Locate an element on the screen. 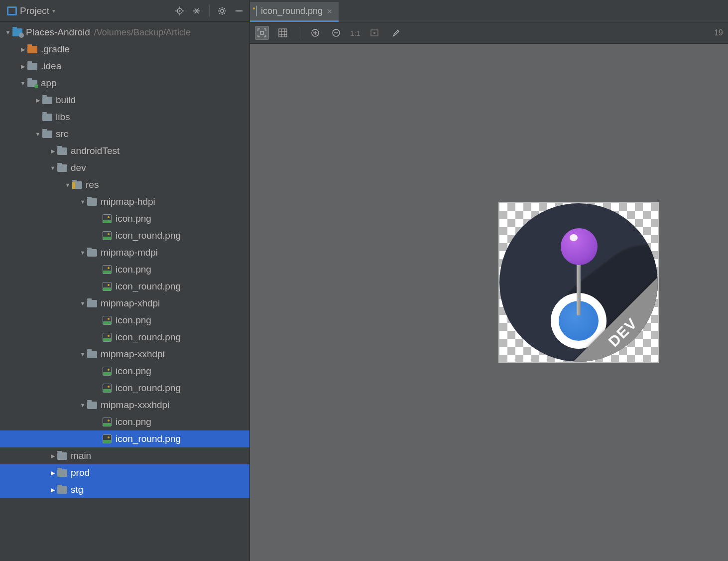 The width and height of the screenshot is (728, 561). tree-path: /Volumes/Backup/Article is located at coordinates (142, 33).